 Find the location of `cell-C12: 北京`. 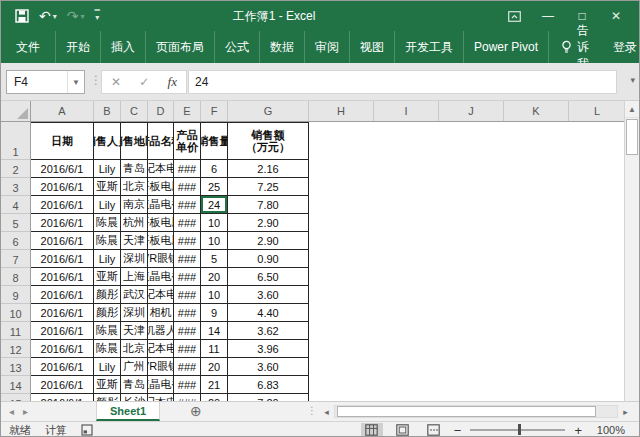

cell-C12: 北京 is located at coordinates (134, 349).